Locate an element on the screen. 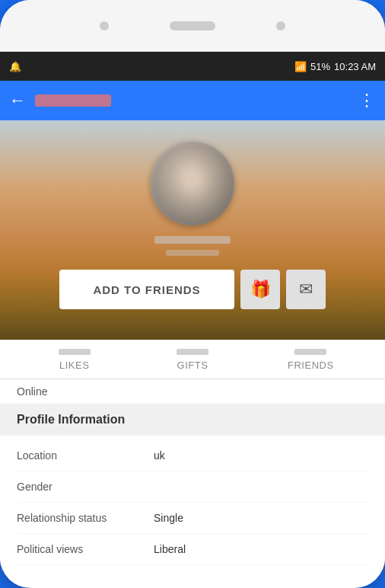 The width and height of the screenshot is (385, 588). tab-likes: LIKES is located at coordinates (75, 364).